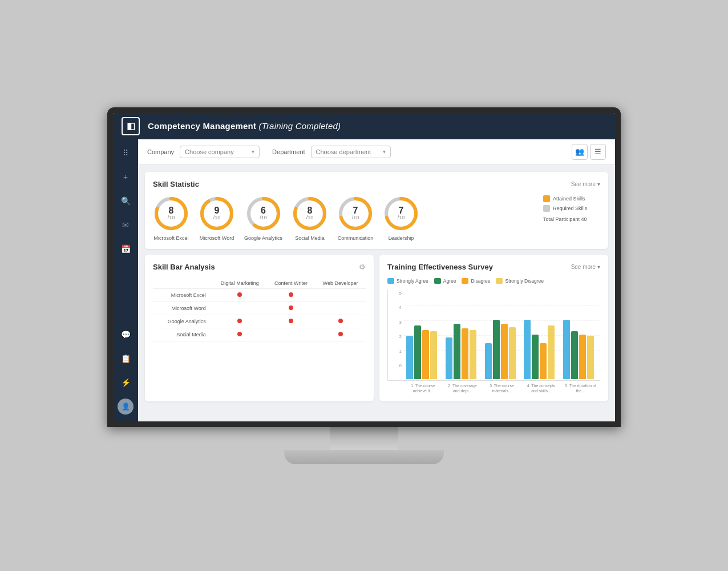 The height and width of the screenshot is (571, 728). Describe the element at coordinates (385, 152) in the screenshot. I see `department-arrow-icon: ▾` at that location.